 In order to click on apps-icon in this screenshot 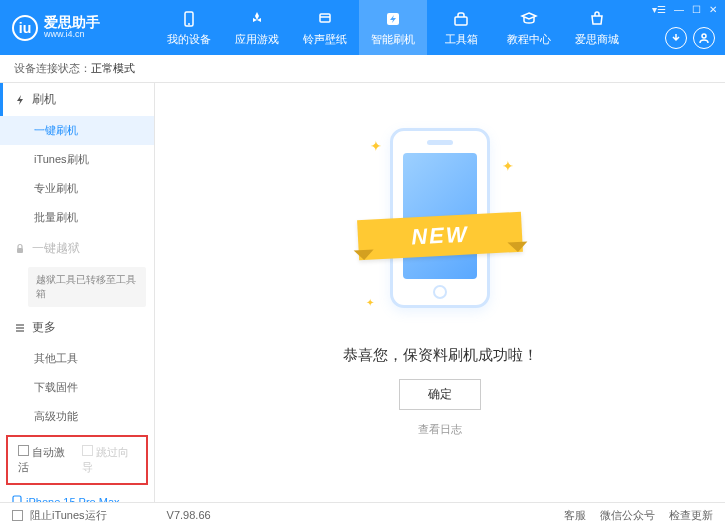, I will do `click(257, 19)`.